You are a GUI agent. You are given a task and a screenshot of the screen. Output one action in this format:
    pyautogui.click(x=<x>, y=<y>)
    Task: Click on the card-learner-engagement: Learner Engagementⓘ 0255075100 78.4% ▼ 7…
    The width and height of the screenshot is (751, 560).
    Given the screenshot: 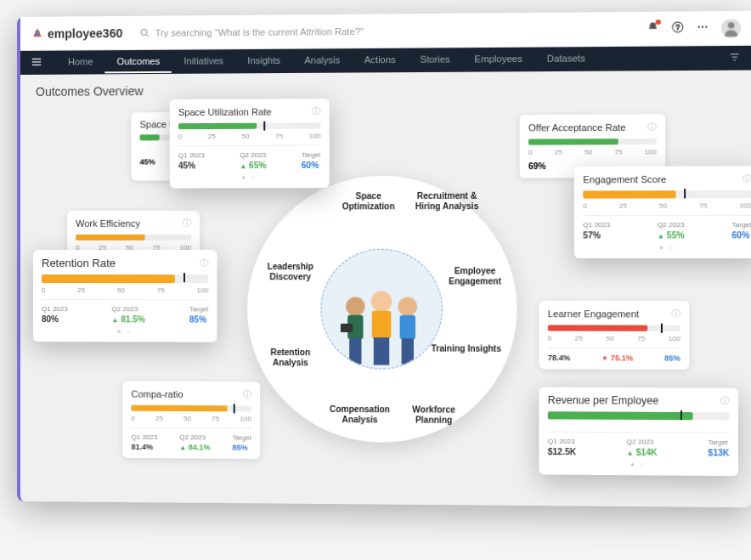 What is the action you would take?
    pyautogui.click(x=613, y=335)
    